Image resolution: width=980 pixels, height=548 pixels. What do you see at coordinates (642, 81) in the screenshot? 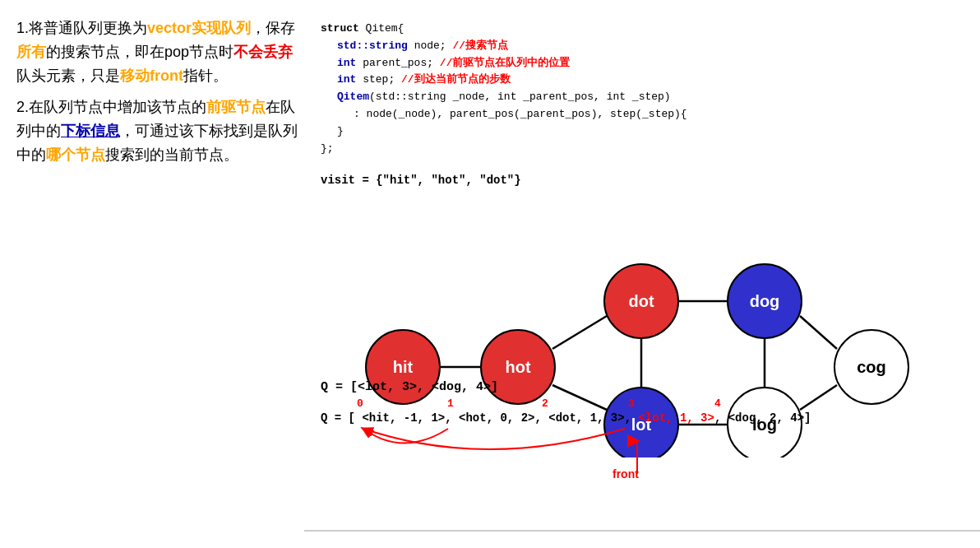
I see `code-line4: int step; //到达当前节点的步数` at bounding box center [642, 81].